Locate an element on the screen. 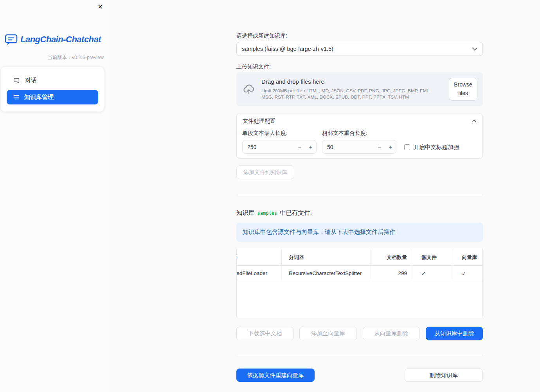 Image resolution: width=540 pixels, height=392 pixels. overlap-size-label: 相邻文本重合长度: is located at coordinates (359, 133).